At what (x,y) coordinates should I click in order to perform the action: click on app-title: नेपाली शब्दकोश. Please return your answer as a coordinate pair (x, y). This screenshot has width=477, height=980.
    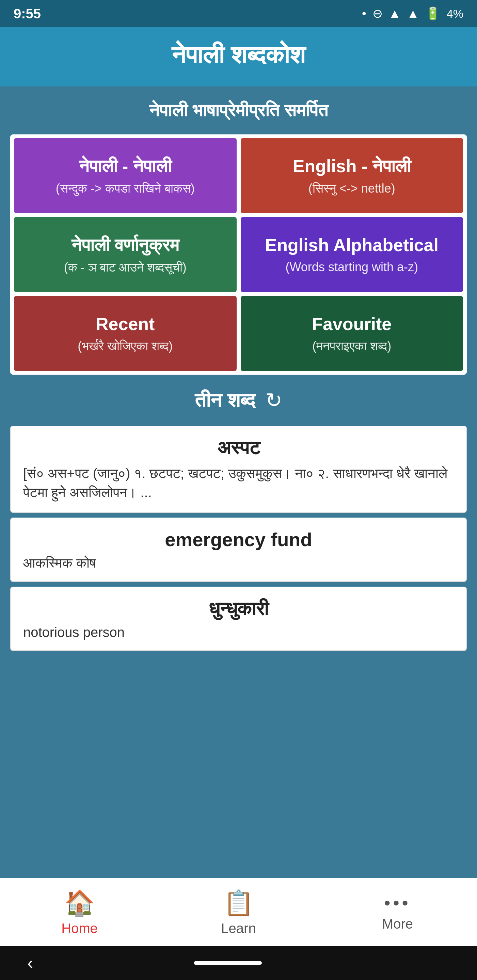
    Looking at the image, I should click on (238, 55).